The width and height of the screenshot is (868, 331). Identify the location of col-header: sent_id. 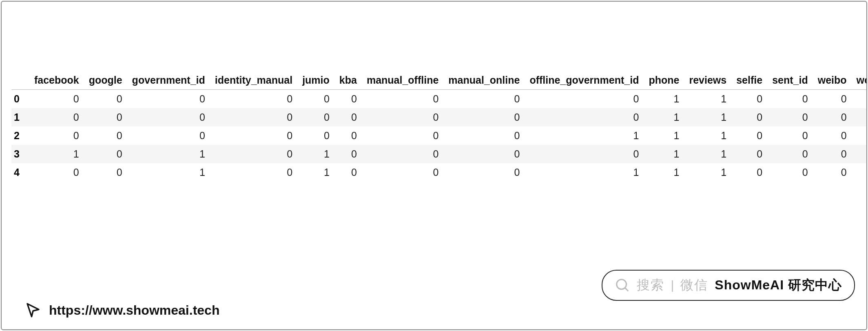
(790, 80).